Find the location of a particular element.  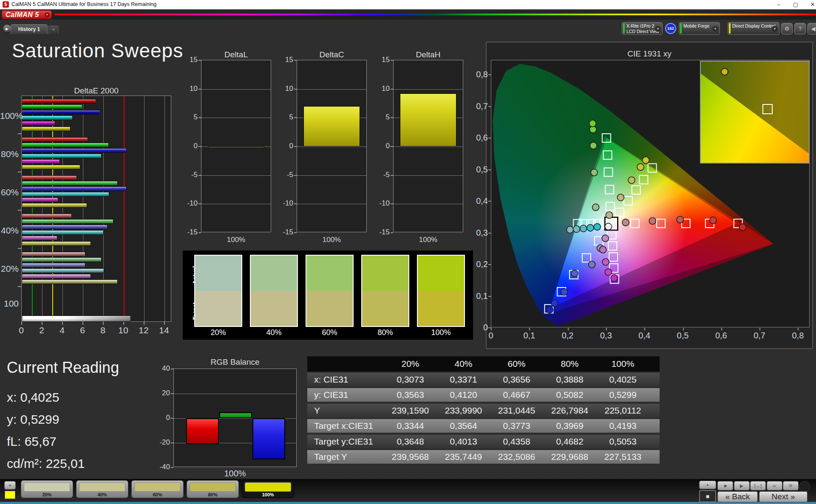

current-reading-line: y: 0,5299 is located at coordinates (33, 420).